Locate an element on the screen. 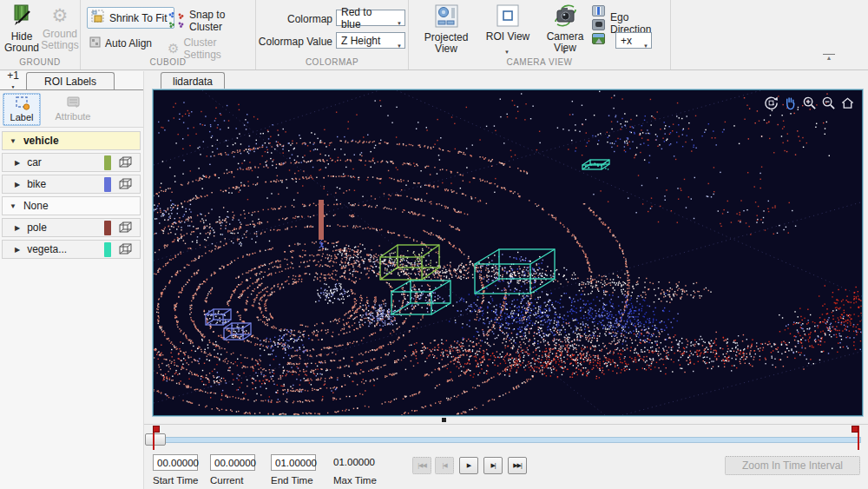 The image size is (868, 489). cuboid-section-label: CUBOID is located at coordinates (168, 63).